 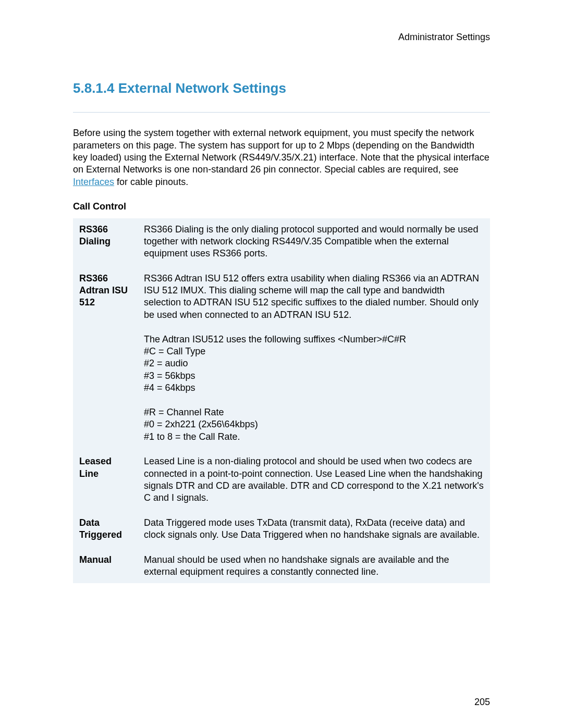 I want to click on table-row: Data Triggered Data Triggered mode uses …, so click(x=282, y=528).